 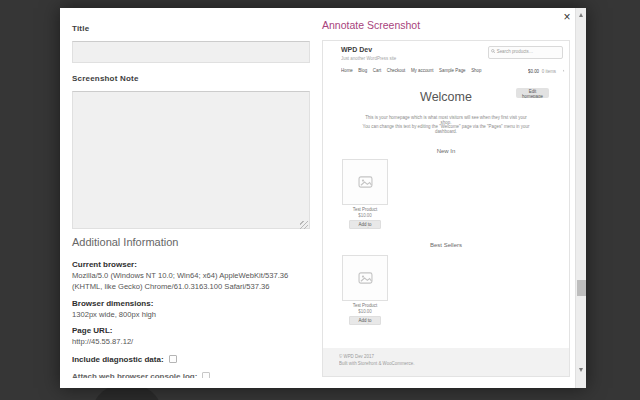 I want to click on preview-section-new-in-heading: New In, so click(x=446, y=151).